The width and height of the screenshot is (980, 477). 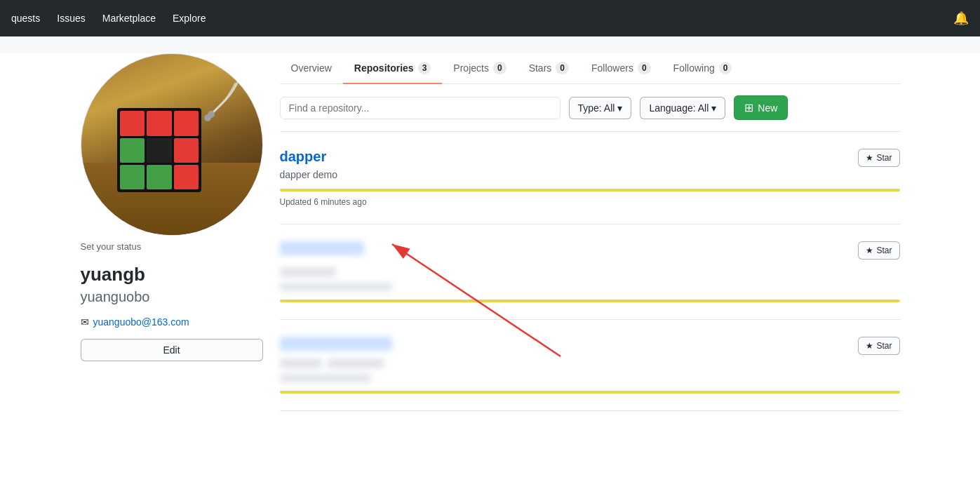 I want to click on stars-count: 0, so click(x=563, y=68).